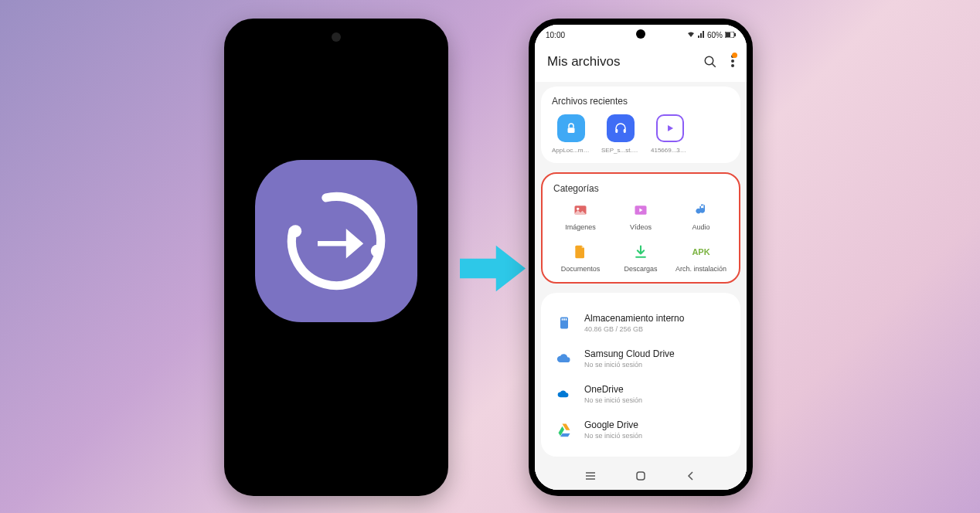 Image resolution: width=980 pixels, height=513 pixels. What do you see at coordinates (336, 241) in the screenshot?
I see `quickshare-icon` at bounding box center [336, 241].